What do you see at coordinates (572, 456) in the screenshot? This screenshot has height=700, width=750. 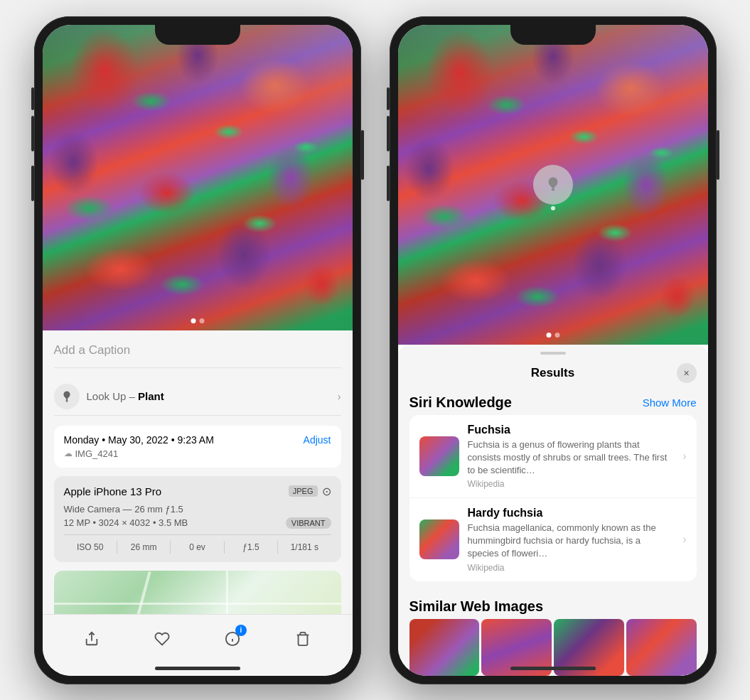 I see `fuchsia-text: Fuchsia Fuchsia is a genus of flowering …` at bounding box center [572, 456].